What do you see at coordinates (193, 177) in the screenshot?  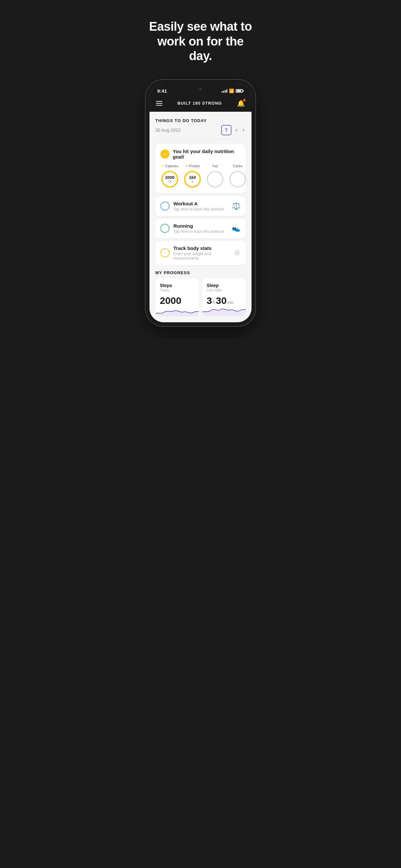 I see `protein-value: 164` at bounding box center [193, 177].